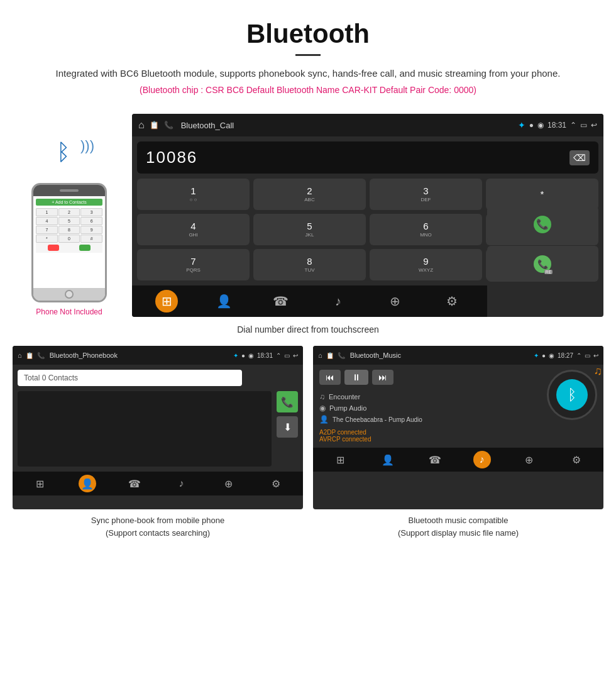 This screenshot has width=616, height=686. What do you see at coordinates (69, 242) in the screenshot?
I see `phone-screen: + Add to Contacts 1 2 3 4 5 6 7 8 9 * 0 …` at bounding box center [69, 242].